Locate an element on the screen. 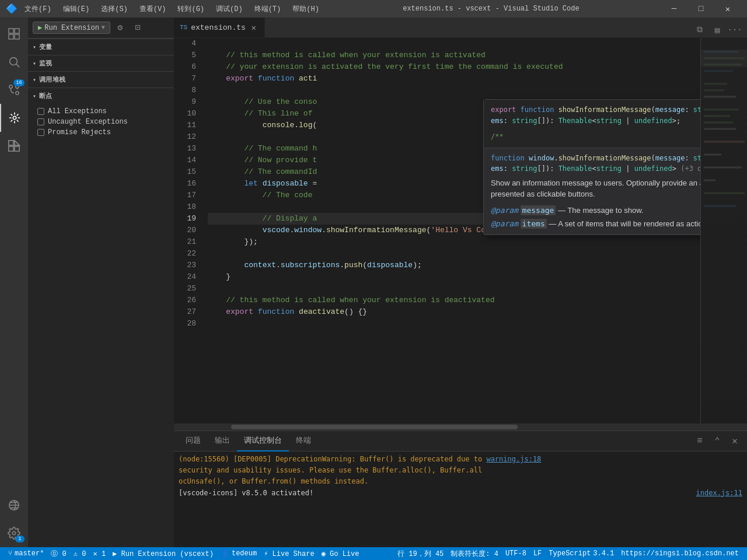 Image resolution: width=747 pixels, height=560 pixels. more-actions-icon: ··· is located at coordinates (735, 30).